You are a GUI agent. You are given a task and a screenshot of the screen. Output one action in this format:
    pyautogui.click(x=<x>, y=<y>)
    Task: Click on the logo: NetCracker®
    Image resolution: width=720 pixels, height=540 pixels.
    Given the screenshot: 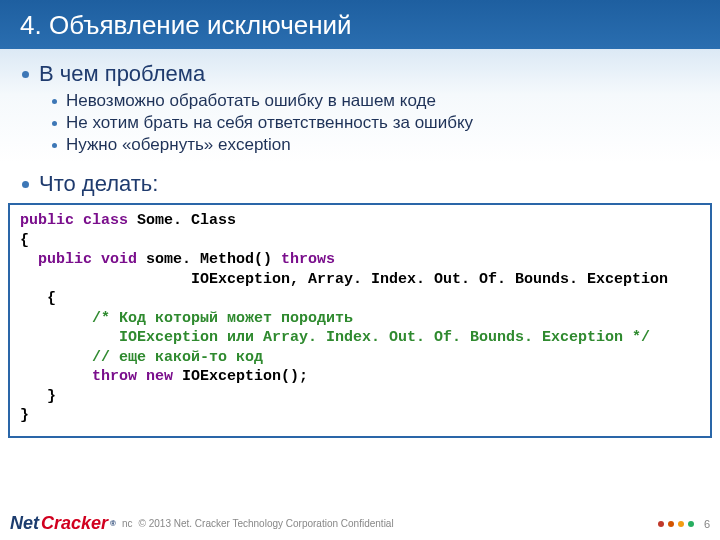 What is the action you would take?
    pyautogui.click(x=63, y=524)
    